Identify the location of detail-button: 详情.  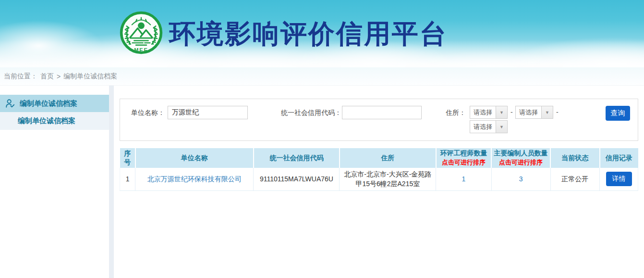
(619, 179).